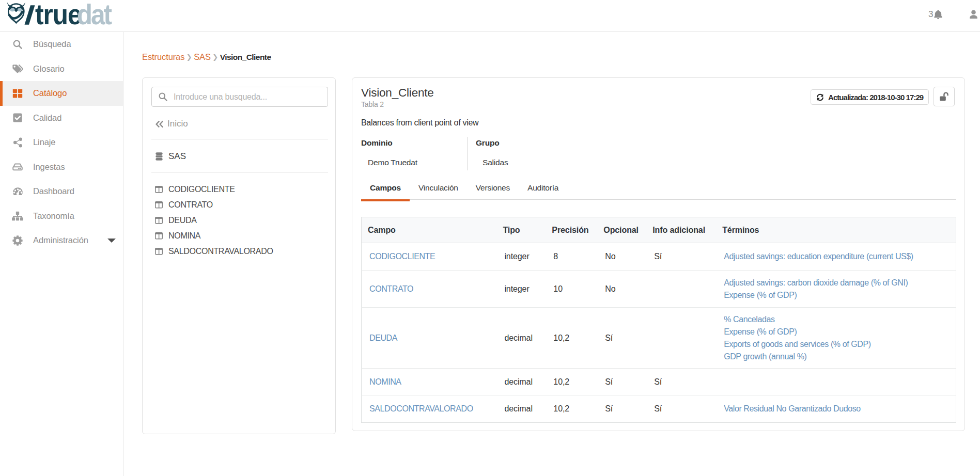  I want to click on svg-text: true, so click(58, 16).